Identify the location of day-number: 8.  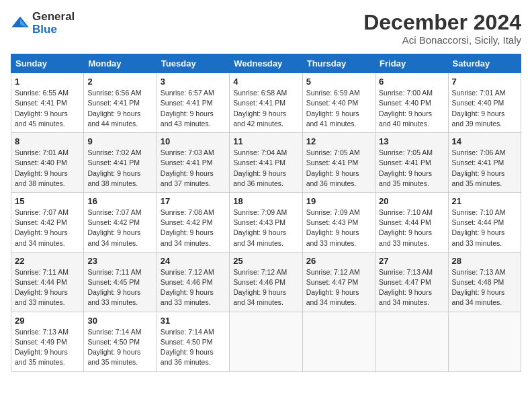
(47, 141).